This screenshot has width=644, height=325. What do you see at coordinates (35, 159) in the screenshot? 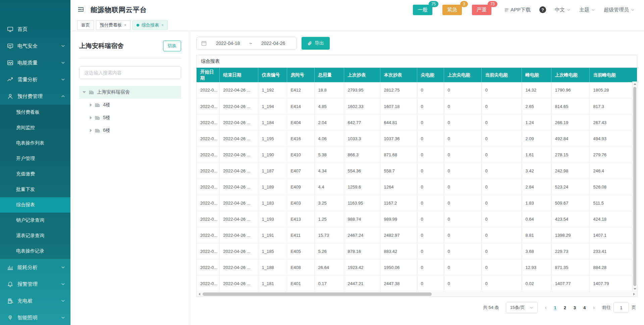
I see `submenu-item: 开户管理` at bounding box center [35, 159].